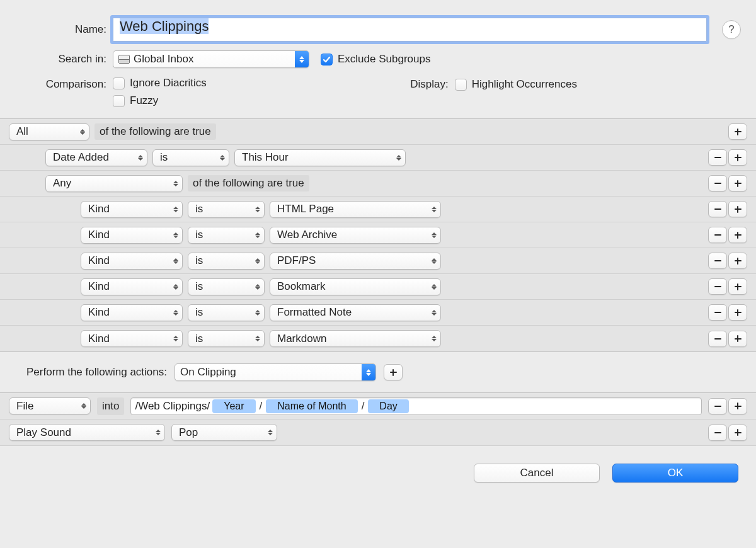 Image resolution: width=756 pixels, height=548 pixels. What do you see at coordinates (49, 132) in the screenshot?
I see `predicate-select: All` at bounding box center [49, 132].